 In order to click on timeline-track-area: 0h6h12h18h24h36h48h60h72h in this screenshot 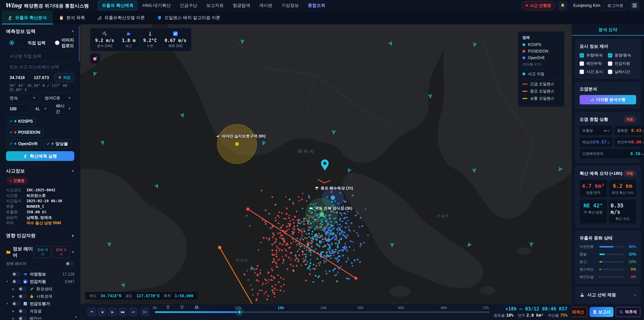, I will do `click(322, 312)`.